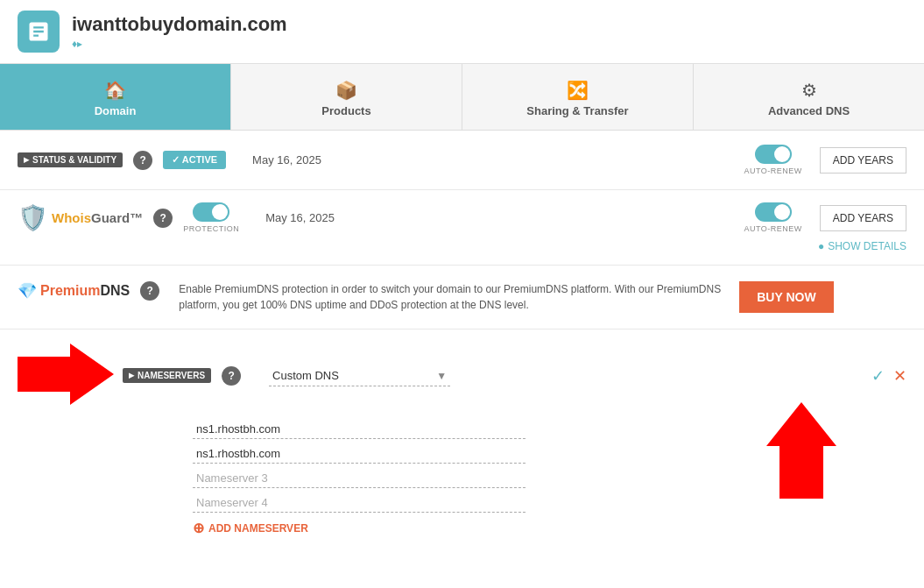 The height and width of the screenshot is (588, 924). What do you see at coordinates (198, 528) in the screenshot?
I see `add-ns-plus-icon: ⊕` at bounding box center [198, 528].